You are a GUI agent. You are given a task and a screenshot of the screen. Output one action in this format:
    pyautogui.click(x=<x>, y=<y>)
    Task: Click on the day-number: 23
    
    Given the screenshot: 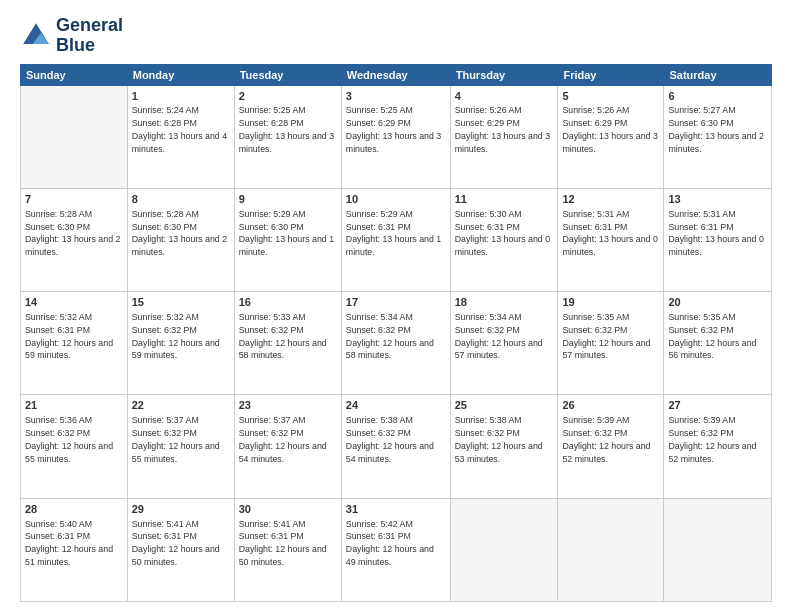 What is the action you would take?
    pyautogui.click(x=288, y=406)
    